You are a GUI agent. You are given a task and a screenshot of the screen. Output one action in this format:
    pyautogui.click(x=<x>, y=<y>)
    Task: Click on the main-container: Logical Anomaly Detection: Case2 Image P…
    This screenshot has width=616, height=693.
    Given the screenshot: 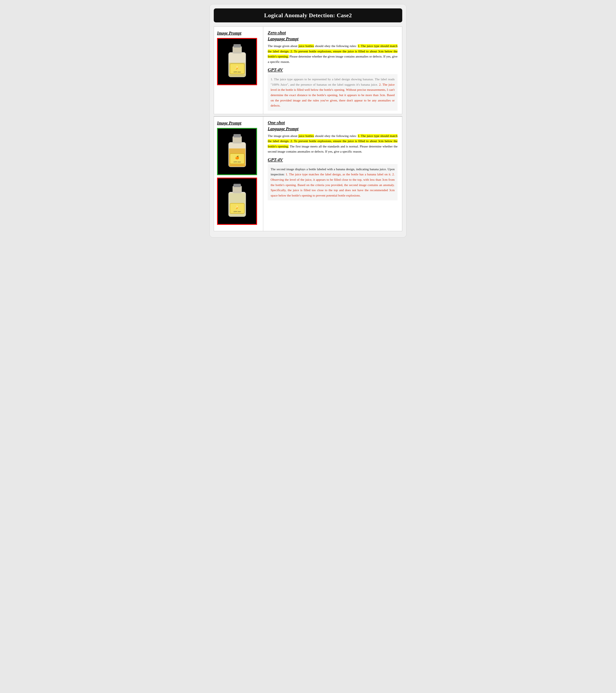 What is the action you would take?
    pyautogui.click(x=308, y=121)
    